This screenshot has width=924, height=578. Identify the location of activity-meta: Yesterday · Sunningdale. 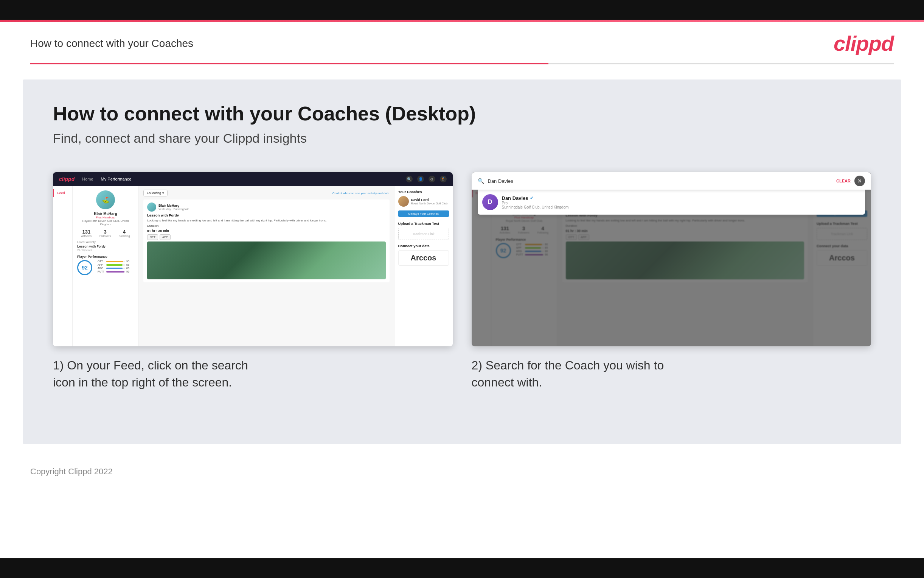
(174, 209).